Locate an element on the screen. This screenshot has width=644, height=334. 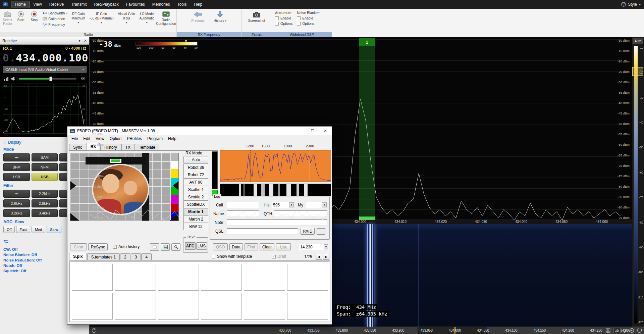
mode-button: ••• is located at coordinates (17, 157).